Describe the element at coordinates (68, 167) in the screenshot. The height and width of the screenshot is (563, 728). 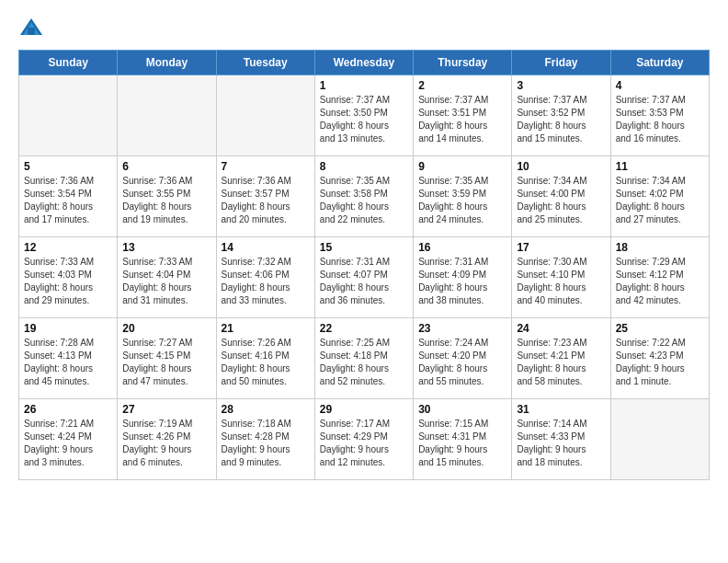
I see `day-number: 5` at that location.